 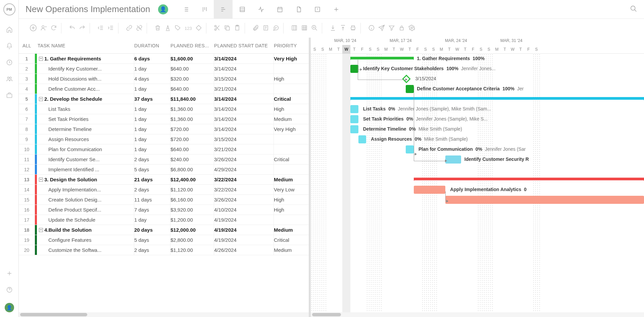 What do you see at coordinates (164, 79) in the screenshot?
I see `table-row: 3Hold Discussions with...4 days$320.003/…` at bounding box center [164, 79].